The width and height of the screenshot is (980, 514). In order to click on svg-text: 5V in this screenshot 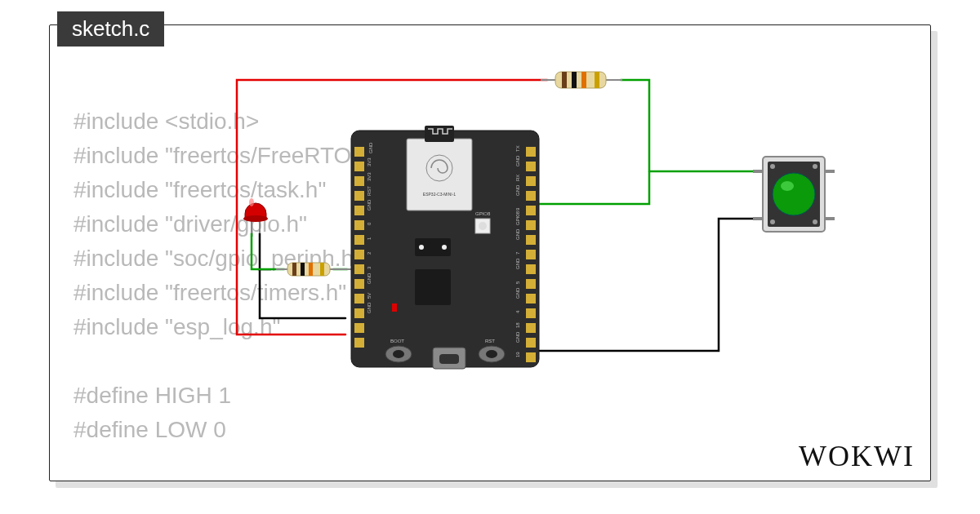, I will do `click(369, 295)`.